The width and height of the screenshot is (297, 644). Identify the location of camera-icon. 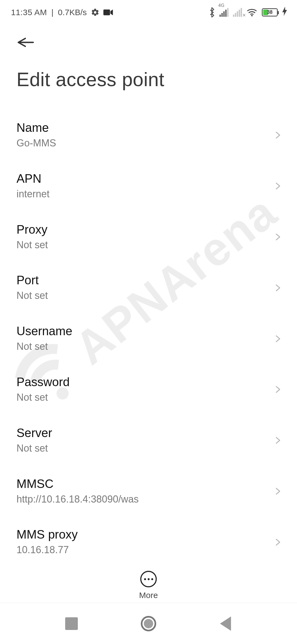
(108, 12).